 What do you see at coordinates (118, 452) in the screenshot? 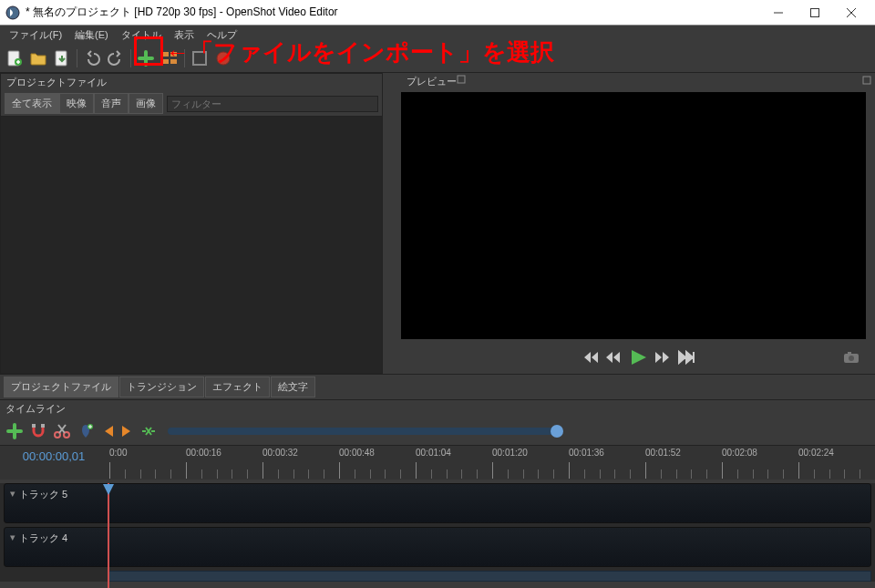
I see `ruler-label: 0:00` at bounding box center [118, 452].